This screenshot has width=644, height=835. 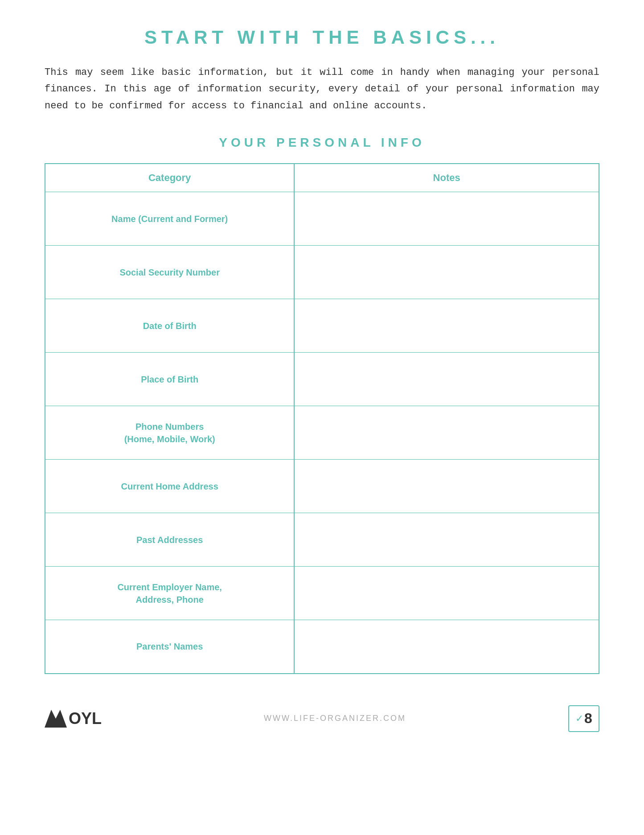 What do you see at coordinates (73, 719) in the screenshot?
I see `footer-logo: OYL` at bounding box center [73, 719].